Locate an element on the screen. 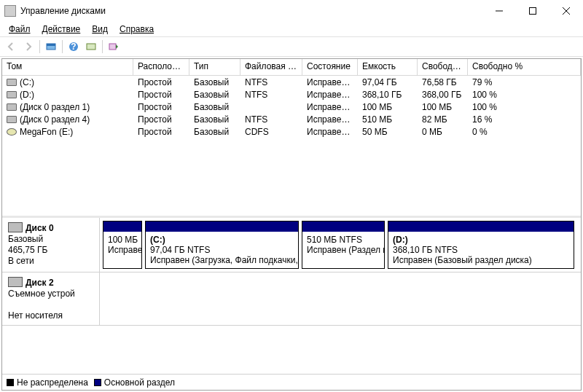  legend-primary: Основной раздел is located at coordinates (134, 383).